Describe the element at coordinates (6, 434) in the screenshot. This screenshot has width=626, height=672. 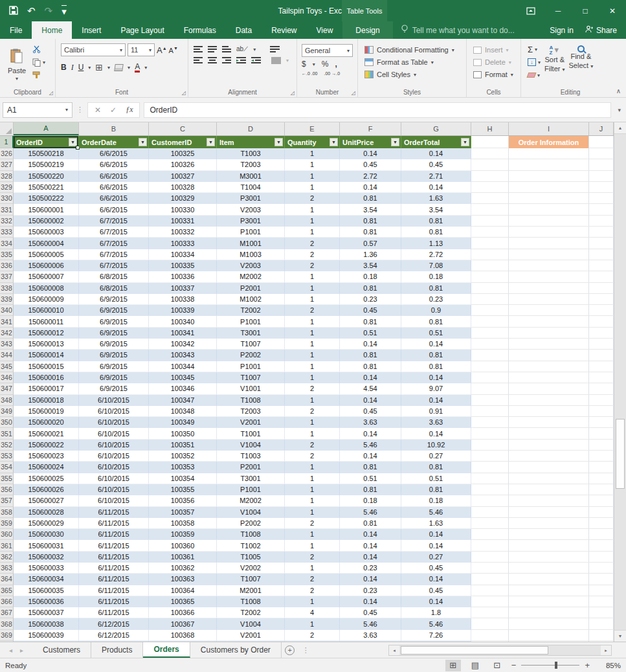
I see `row-number: 351` at that location.